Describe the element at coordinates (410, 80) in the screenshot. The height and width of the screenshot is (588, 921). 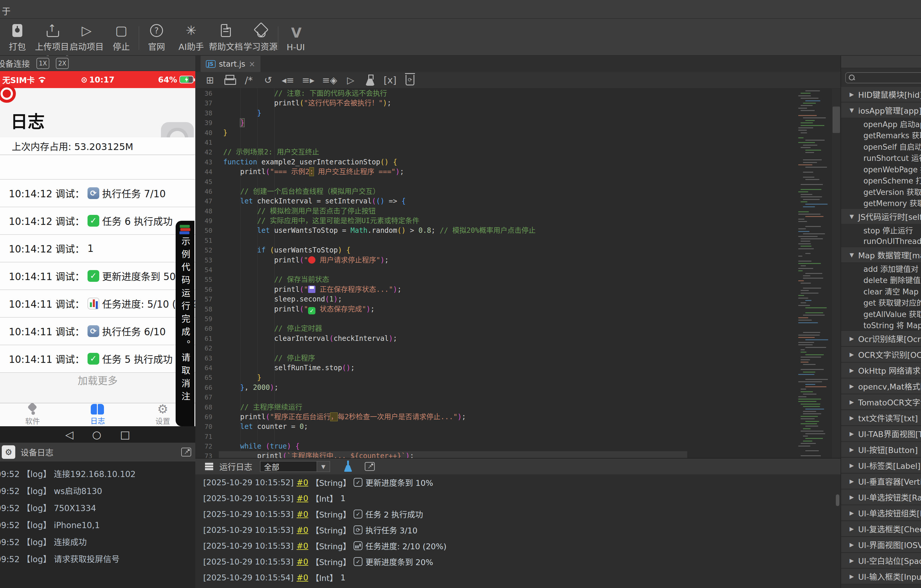
I see `editor-tool-clear-trash: ⟳` at that location.